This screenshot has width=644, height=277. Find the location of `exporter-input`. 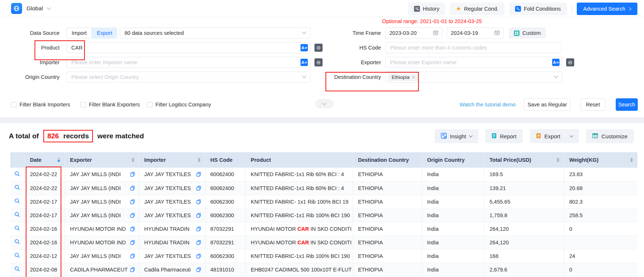

exporter-input is located at coordinates (474, 62).